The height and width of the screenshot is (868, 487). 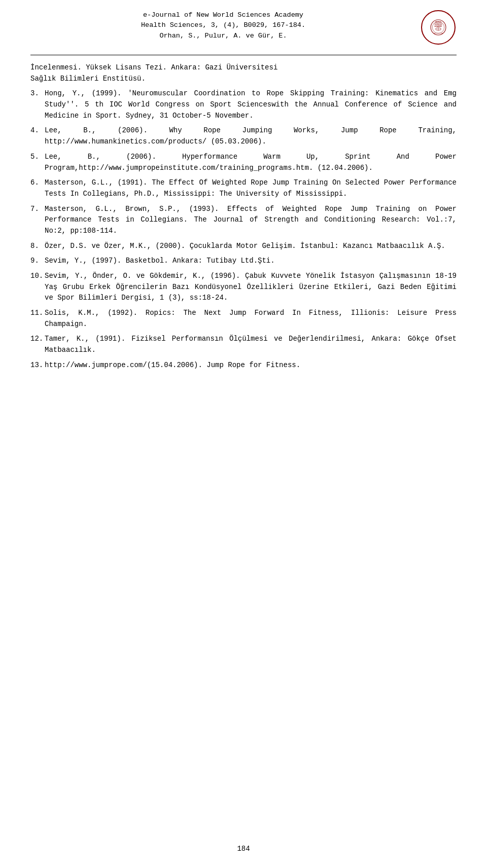 I want to click on ref-number-6: 6., so click(x=38, y=189).